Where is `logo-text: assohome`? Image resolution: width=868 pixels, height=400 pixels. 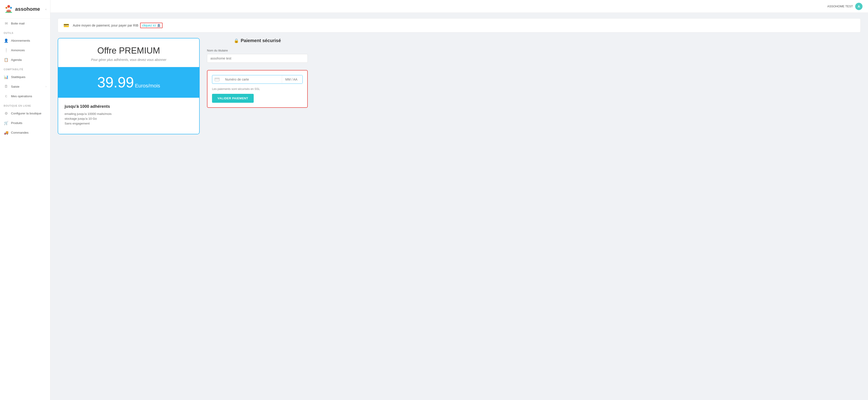 logo-text: assohome is located at coordinates (28, 9).